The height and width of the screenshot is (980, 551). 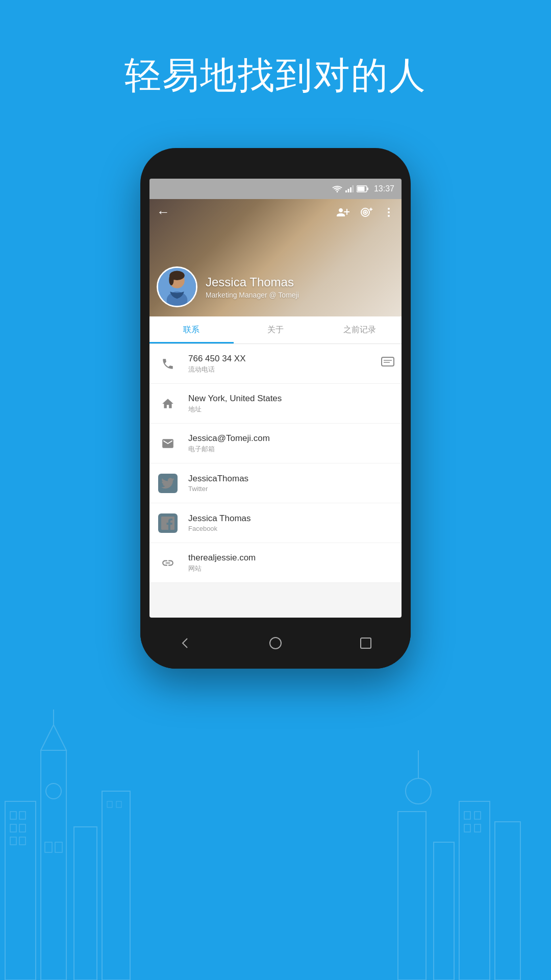 What do you see at coordinates (276, 643) in the screenshot?
I see `nav-bar` at bounding box center [276, 643].